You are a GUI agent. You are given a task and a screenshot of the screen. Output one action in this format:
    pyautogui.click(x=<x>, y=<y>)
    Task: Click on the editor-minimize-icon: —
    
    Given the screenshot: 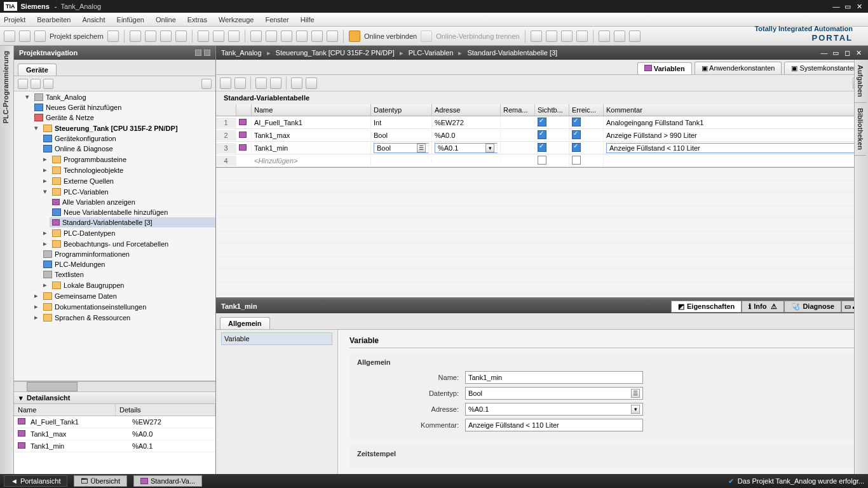 What is the action you would take?
    pyautogui.click(x=824, y=53)
    